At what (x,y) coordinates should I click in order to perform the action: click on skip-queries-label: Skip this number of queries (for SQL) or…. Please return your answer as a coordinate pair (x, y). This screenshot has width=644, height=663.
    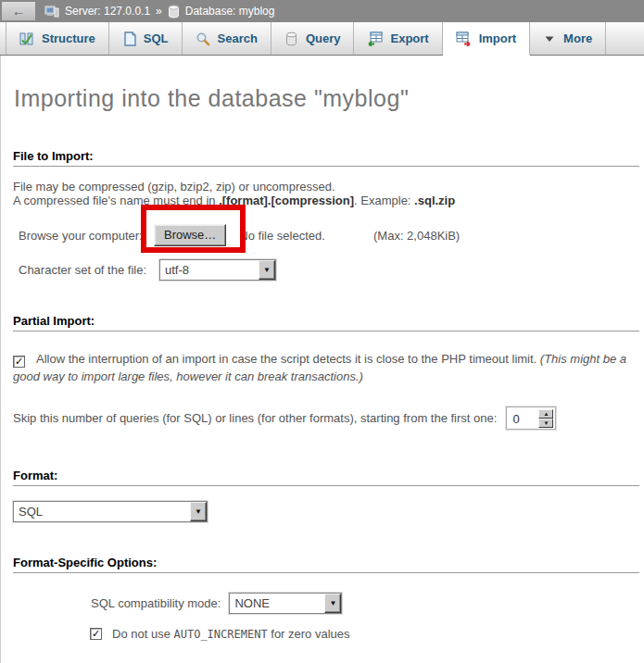
    Looking at the image, I should click on (255, 419).